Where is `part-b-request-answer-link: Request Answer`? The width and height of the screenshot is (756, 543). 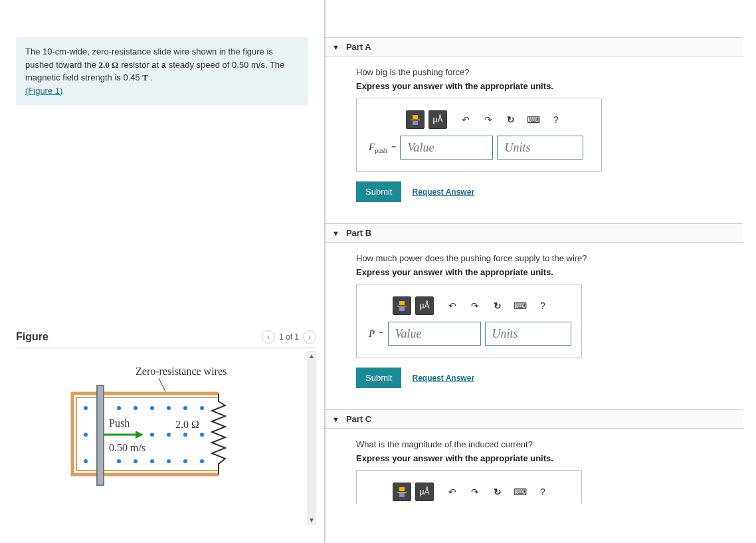 part-b-request-answer-link: Request Answer is located at coordinates (443, 378).